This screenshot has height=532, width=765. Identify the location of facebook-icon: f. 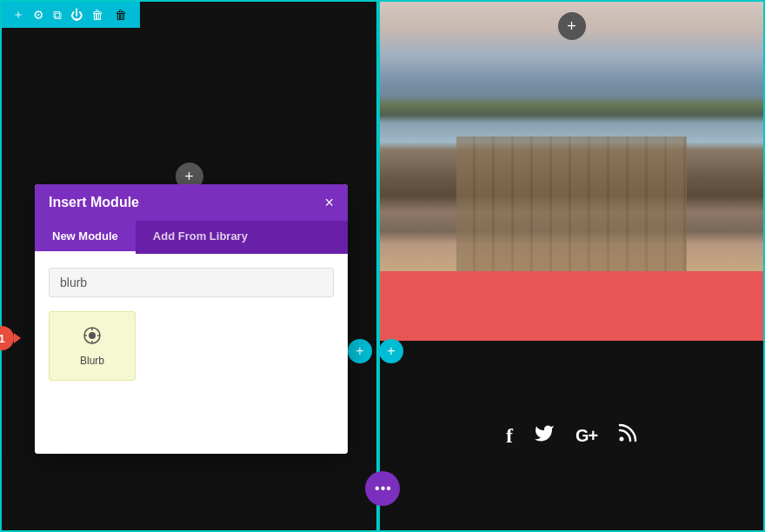
(509, 436).